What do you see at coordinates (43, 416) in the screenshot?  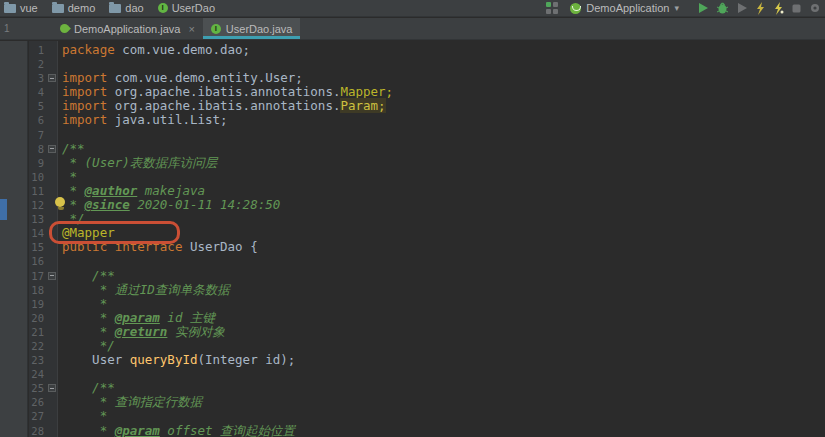 I see `line-number: 27` at bounding box center [43, 416].